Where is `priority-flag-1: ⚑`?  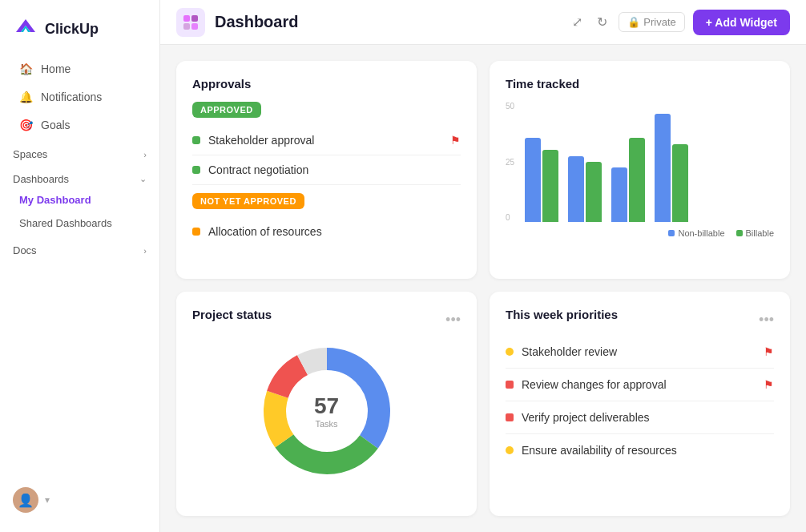
priority-flag-1: ⚑ is located at coordinates (769, 385).